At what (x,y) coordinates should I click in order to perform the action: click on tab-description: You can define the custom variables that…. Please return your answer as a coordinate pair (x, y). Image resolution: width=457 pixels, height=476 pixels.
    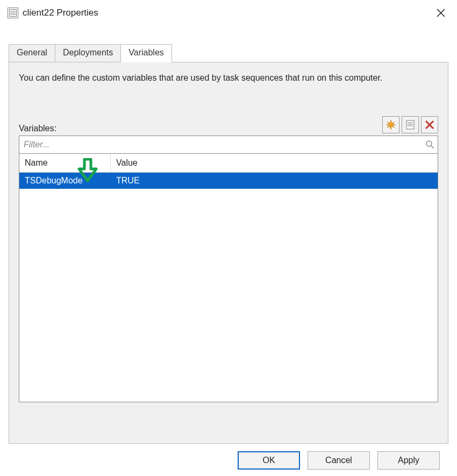
    Looking at the image, I should click on (228, 78).